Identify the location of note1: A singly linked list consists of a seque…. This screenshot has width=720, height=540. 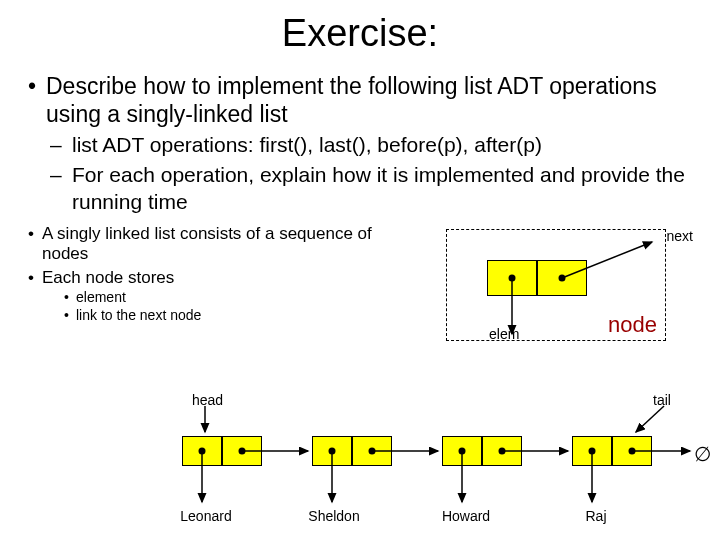
(200, 244).